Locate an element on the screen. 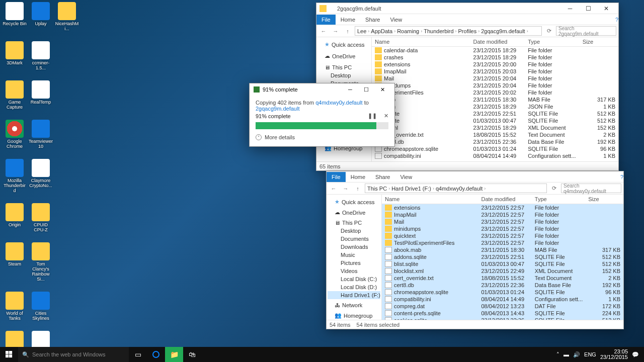 This screenshot has width=644, height=362. source-link: q4mdxwy0y.default is located at coordinates (339, 103).